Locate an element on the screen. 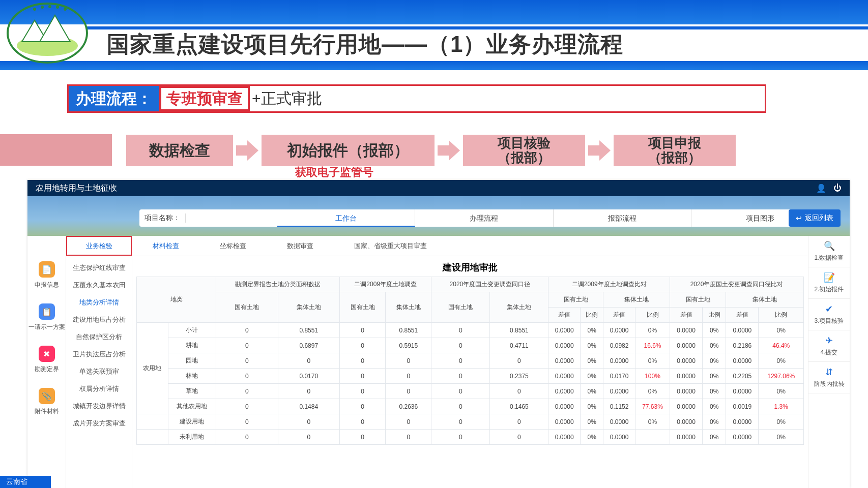 This screenshot has height=488, width=868. flow-bar: 办理流程： 专班预审查 +正式审批 is located at coordinates (417, 99).